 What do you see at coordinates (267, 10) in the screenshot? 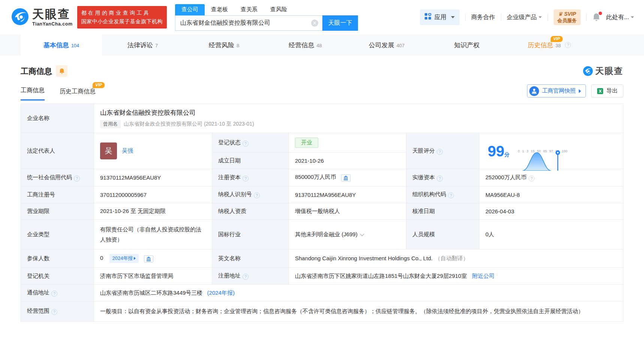
I see `search-tabs: 查公司 查老板 查关系 查风险` at bounding box center [267, 10].